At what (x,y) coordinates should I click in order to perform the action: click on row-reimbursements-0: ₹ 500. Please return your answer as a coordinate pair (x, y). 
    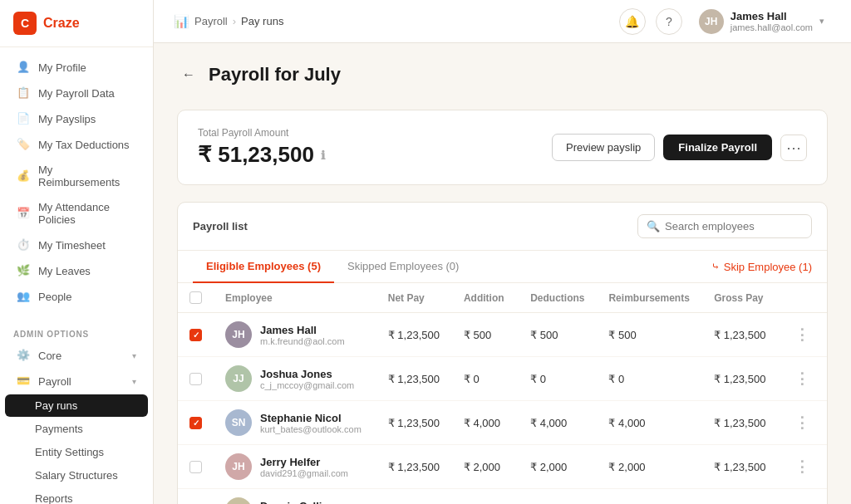
    Looking at the image, I should click on (650, 335).